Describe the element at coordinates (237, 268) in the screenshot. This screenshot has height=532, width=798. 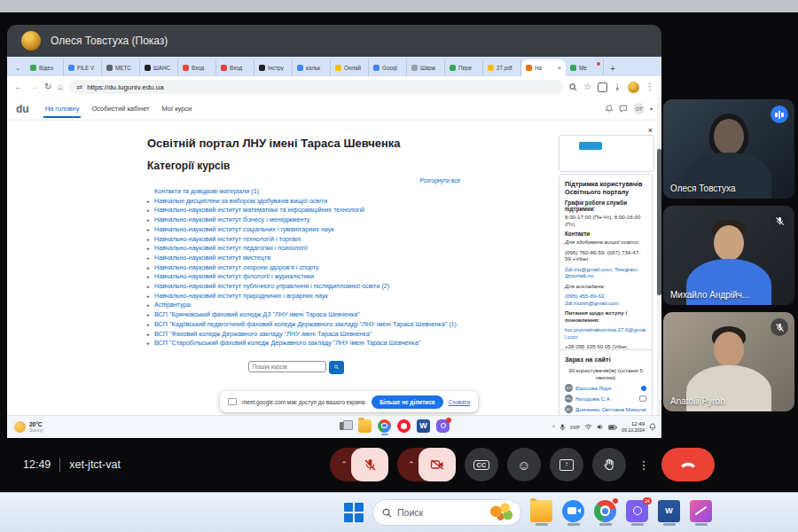
I see `category-link: Навчально-науковий інститут охорони здор…` at that location.